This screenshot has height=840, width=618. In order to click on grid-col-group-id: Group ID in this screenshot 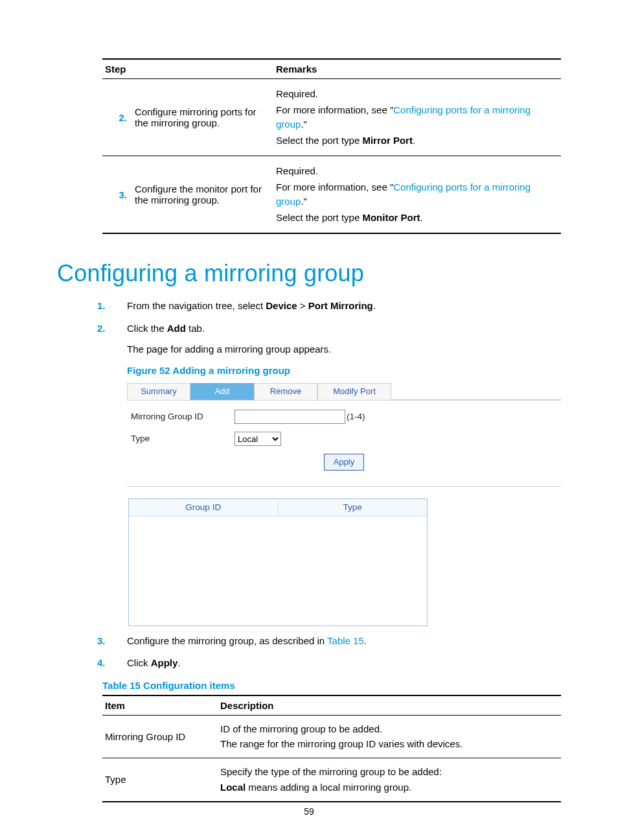, I will do `click(203, 508)`.